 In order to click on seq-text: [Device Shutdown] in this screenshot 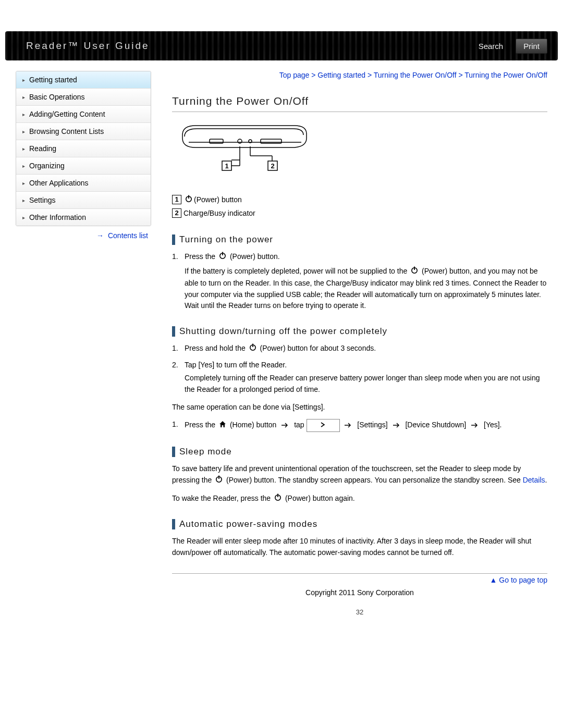, I will do `click(436, 425)`.